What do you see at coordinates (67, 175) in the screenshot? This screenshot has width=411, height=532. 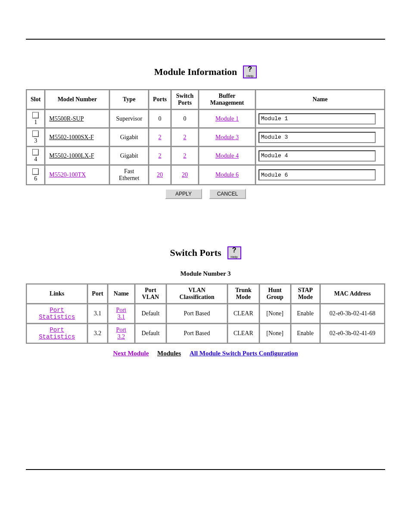 I see `model-link: M5520-100TX` at bounding box center [67, 175].